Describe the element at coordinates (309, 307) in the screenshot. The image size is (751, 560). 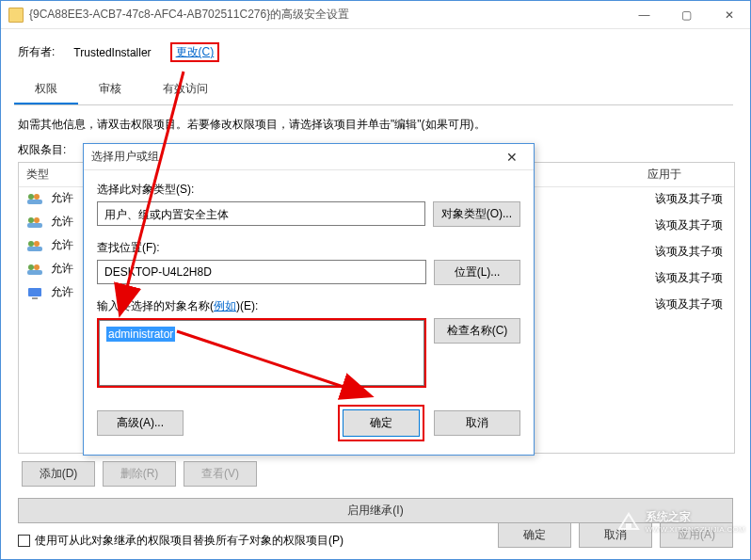
I see `object-name-label: 输入要选择的对象名称(例如)(E):` at that location.